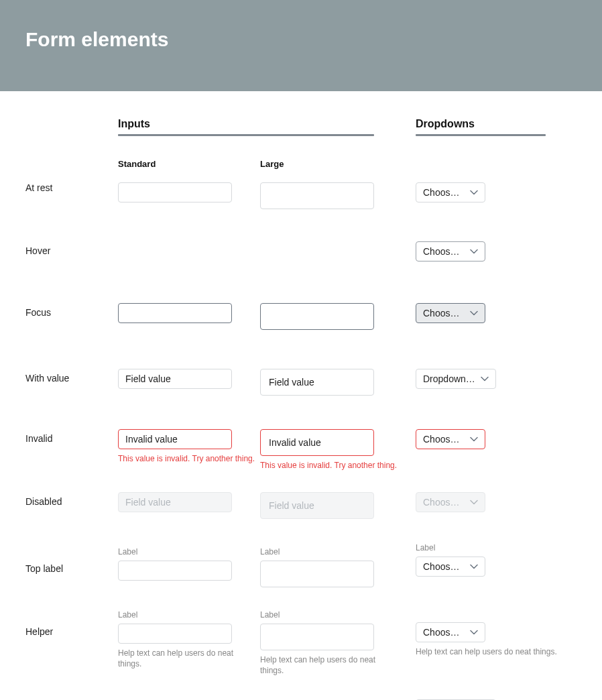 This screenshot has width=602, height=700. Describe the element at coordinates (72, 433) in the screenshot. I see `state-invalid-label: Invalid` at that location.